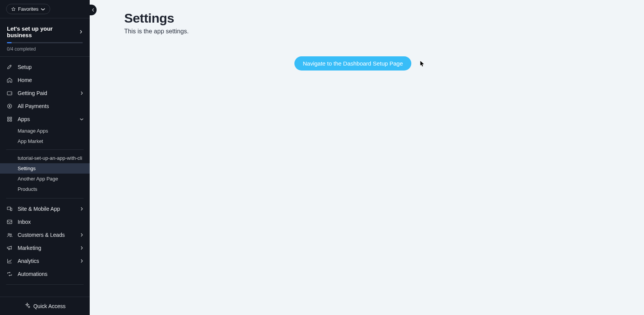 The height and width of the screenshot is (315, 644). I want to click on cursor-pointer-icon, so click(423, 65).